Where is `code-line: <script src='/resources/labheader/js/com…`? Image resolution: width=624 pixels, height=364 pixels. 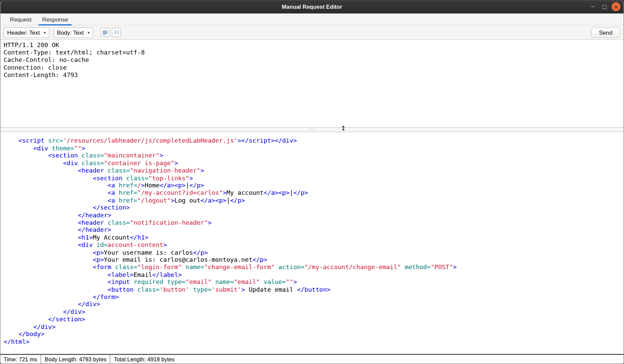
code-line: <script src='/resources/labheader/js/com… is located at coordinates (312, 141).